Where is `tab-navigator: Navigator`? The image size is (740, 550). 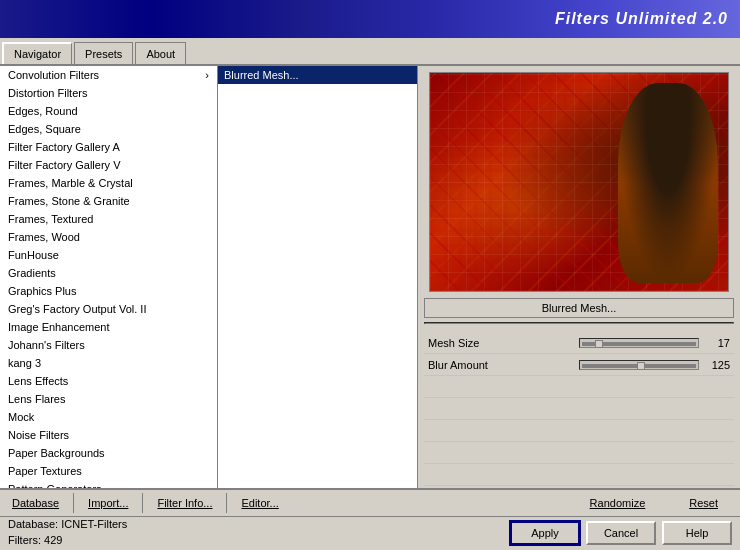 tab-navigator: Navigator is located at coordinates (37, 53).